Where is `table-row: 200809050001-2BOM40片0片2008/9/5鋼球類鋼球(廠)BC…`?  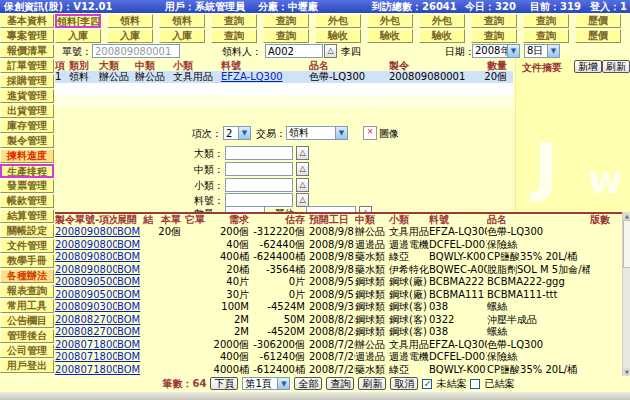 table-row: 200809050001-2BOM40片0片2008/9/5鋼球類鋼球(廠)BC… is located at coordinates (338, 282).